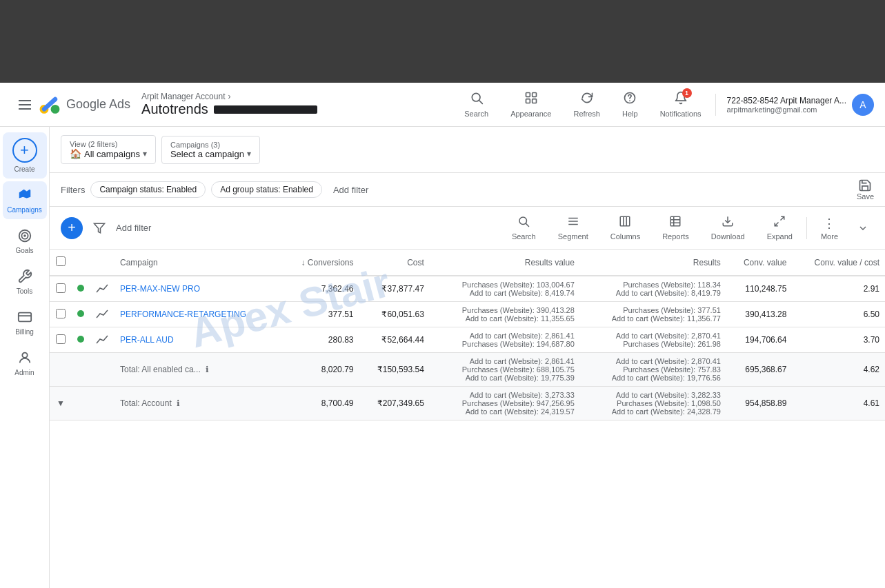  I want to click on toolbar-download: Download, so click(728, 227).